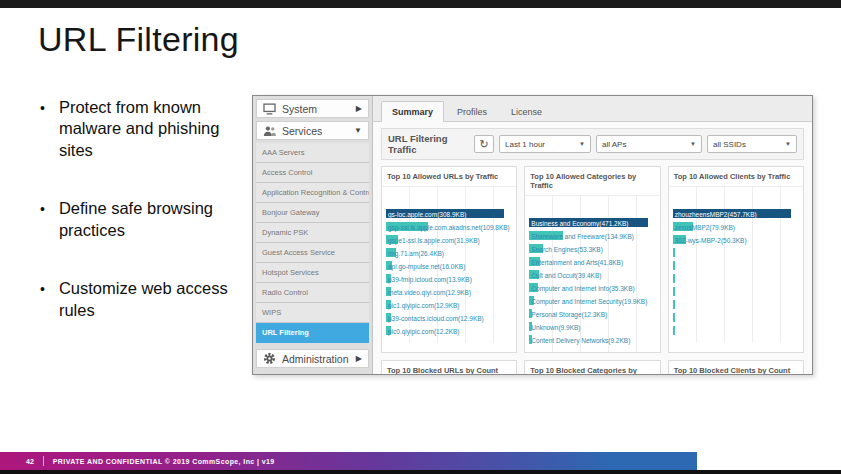 The image size is (841, 474). I want to click on bar-label: Computer and Internet Info(35.3KB), so click(582, 288).